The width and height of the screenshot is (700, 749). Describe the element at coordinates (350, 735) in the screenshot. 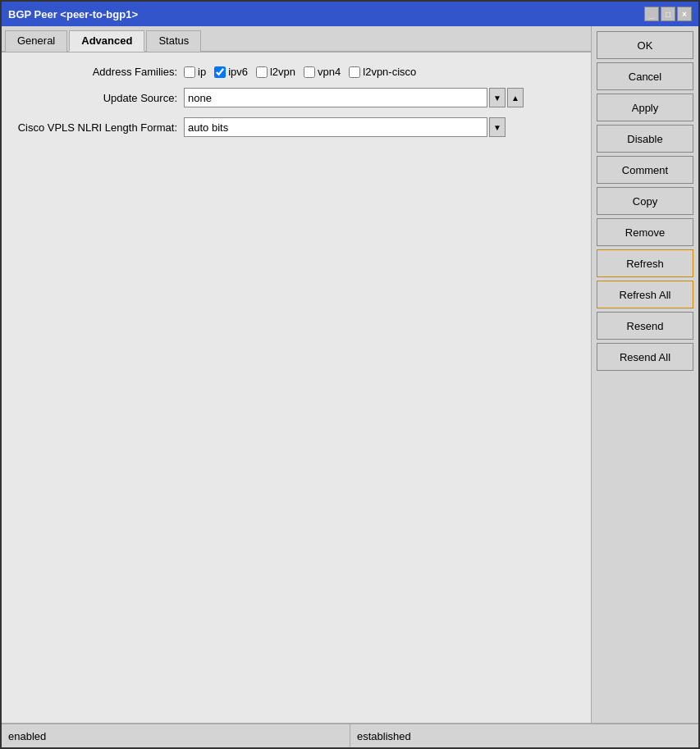

I see `status-bar: enabled established` at that location.